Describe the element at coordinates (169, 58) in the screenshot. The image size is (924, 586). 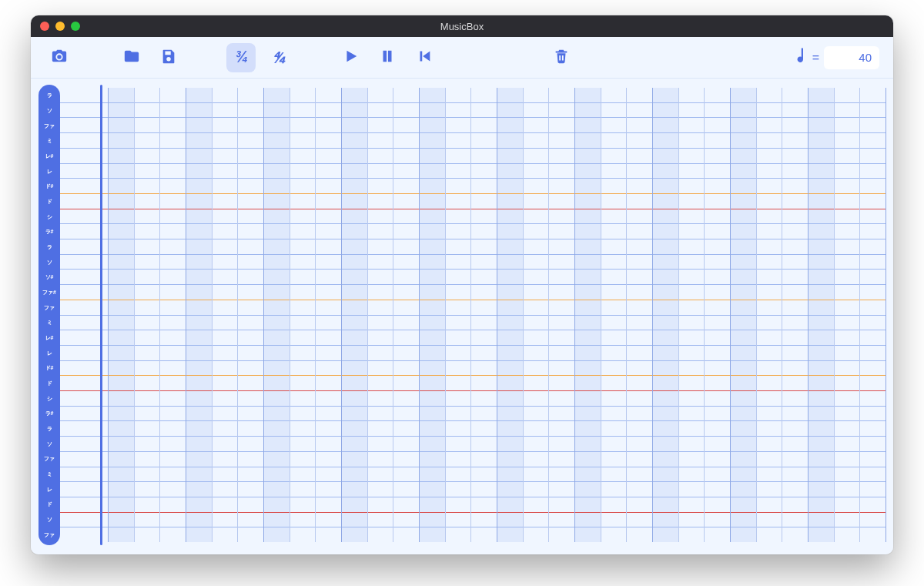
I see `save-icon` at that location.